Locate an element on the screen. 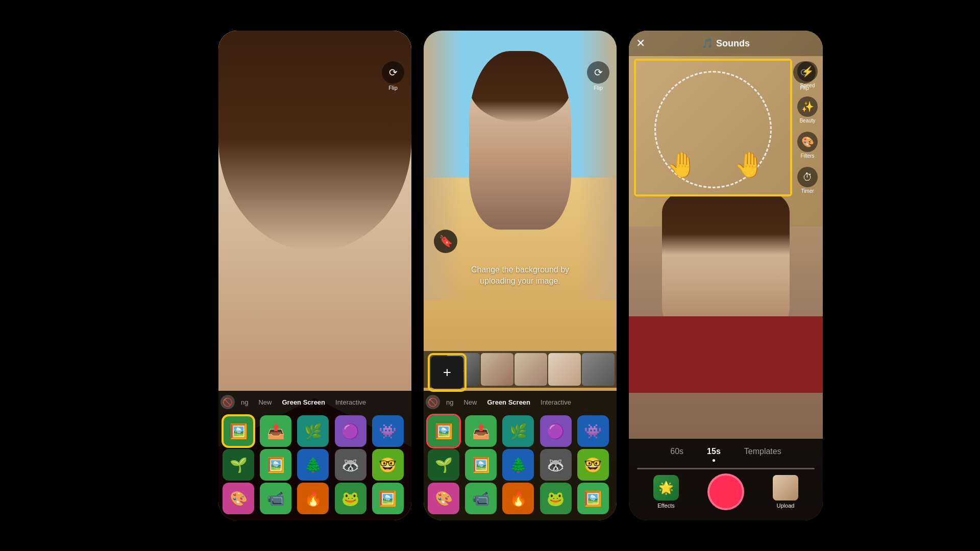  left-effect-share: 📤 is located at coordinates (276, 431).